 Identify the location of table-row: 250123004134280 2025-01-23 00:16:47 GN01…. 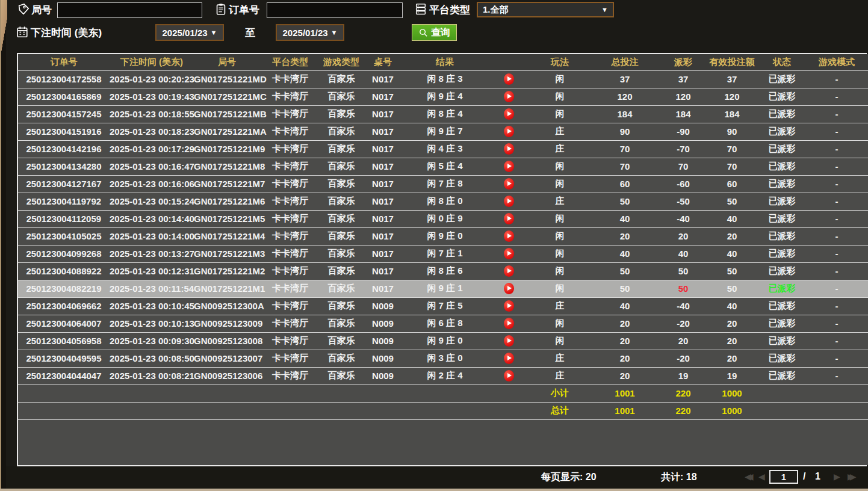
(443, 166).